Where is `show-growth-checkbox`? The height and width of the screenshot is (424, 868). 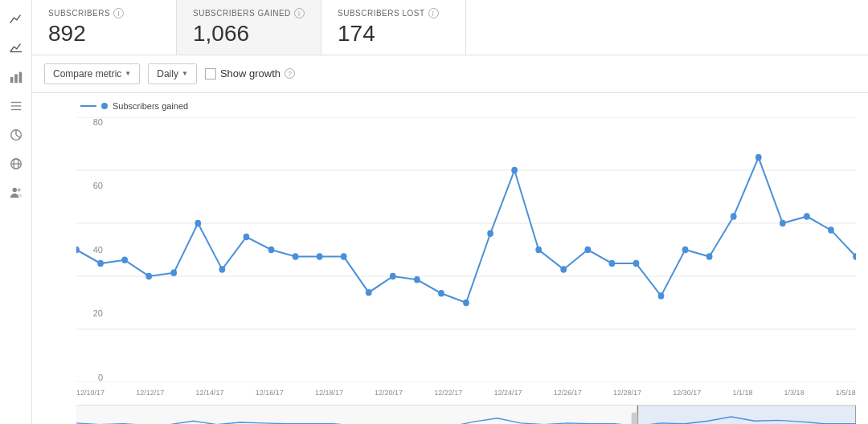 show-growth-checkbox is located at coordinates (211, 74).